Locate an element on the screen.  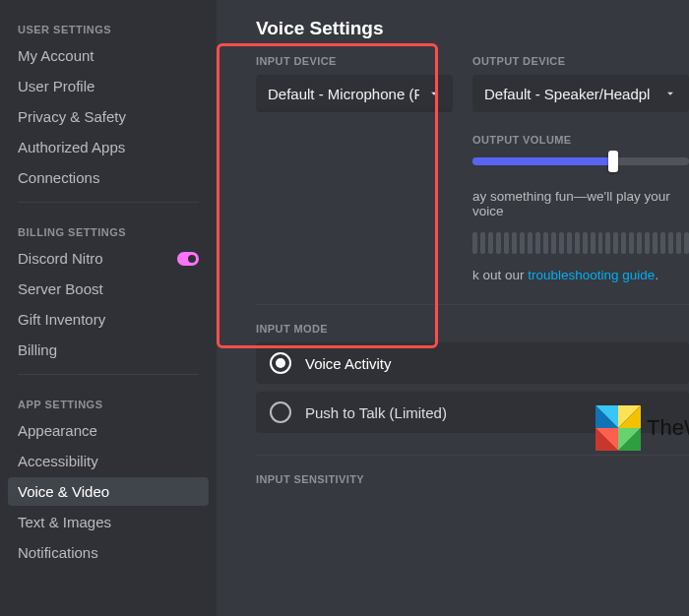
sidebar-item-label: Voice & Video is located at coordinates (63, 492).